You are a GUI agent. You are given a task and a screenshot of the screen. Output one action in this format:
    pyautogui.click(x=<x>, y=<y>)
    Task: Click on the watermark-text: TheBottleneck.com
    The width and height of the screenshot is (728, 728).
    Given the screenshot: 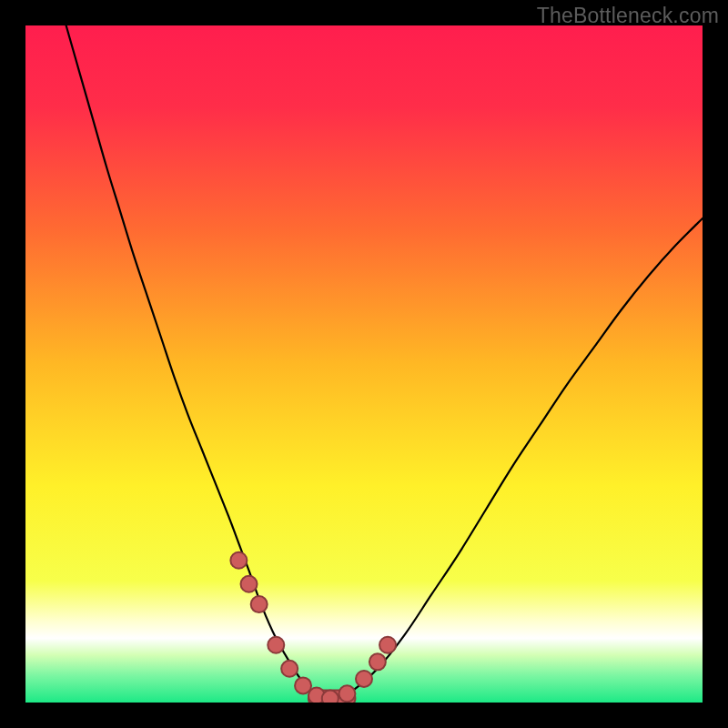 What is the action you would take?
    pyautogui.click(x=628, y=16)
    